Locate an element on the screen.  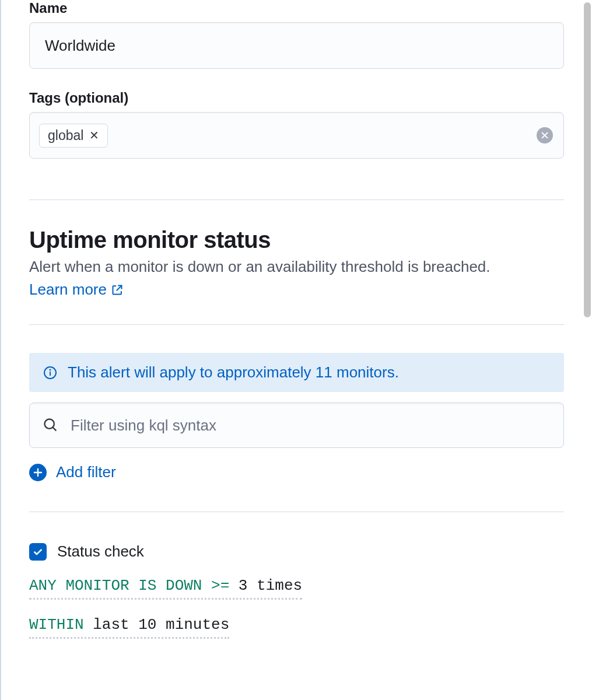
learn-more-link: Learn more is located at coordinates (76, 289).